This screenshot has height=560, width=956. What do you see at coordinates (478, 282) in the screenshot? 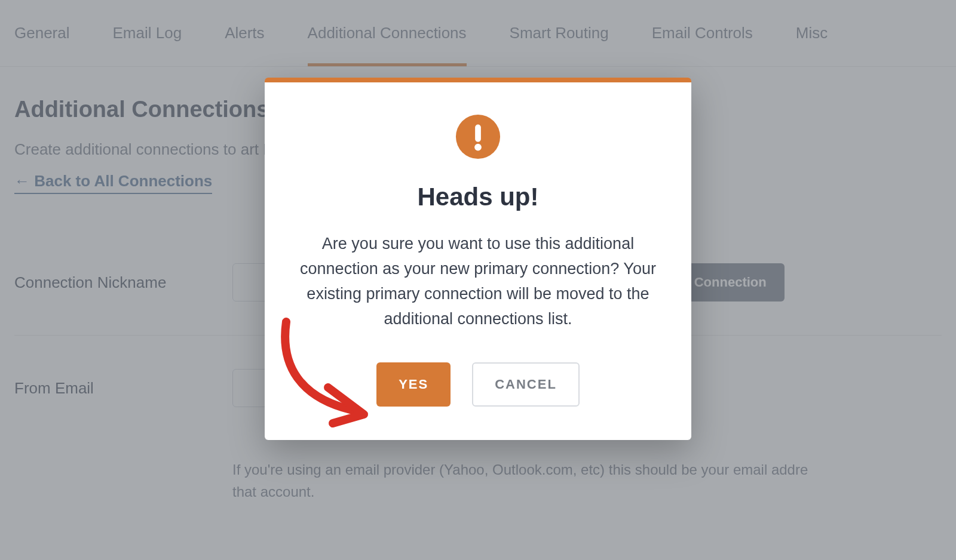
I see `modal-body-text: Are you sure you want to use this additi…` at bounding box center [478, 282].